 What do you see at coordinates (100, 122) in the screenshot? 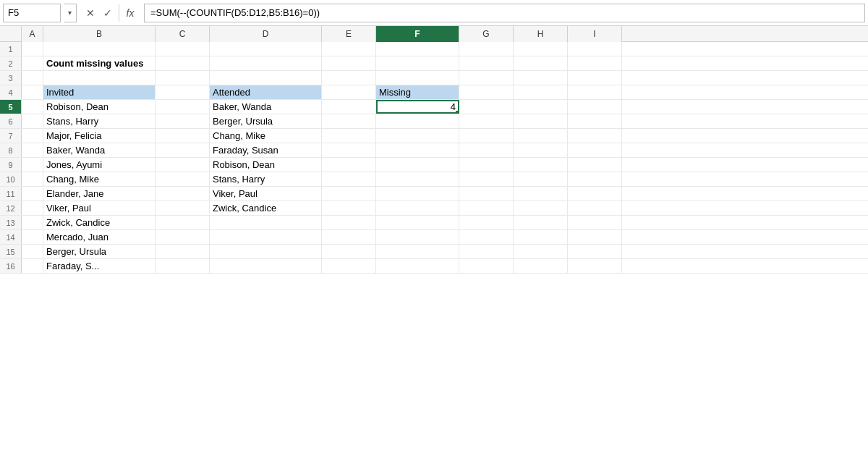
I see `cell: Stans, Harry` at bounding box center [100, 122].